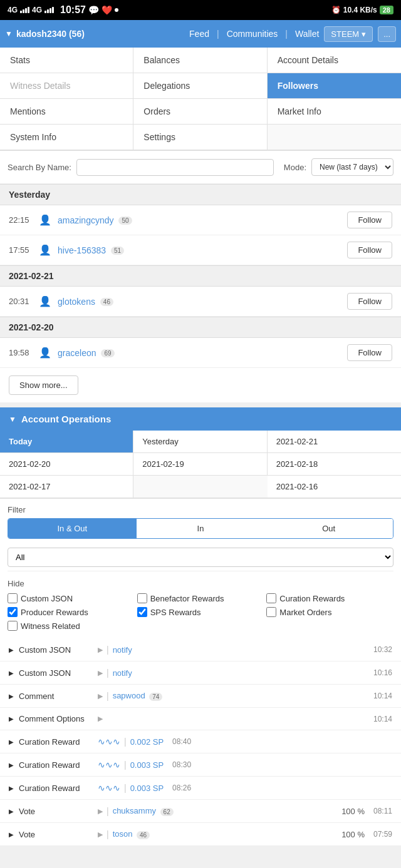 This screenshot has width=401, height=868. What do you see at coordinates (66, 138) in the screenshot?
I see `menu-system-info: System Info` at bounding box center [66, 138].